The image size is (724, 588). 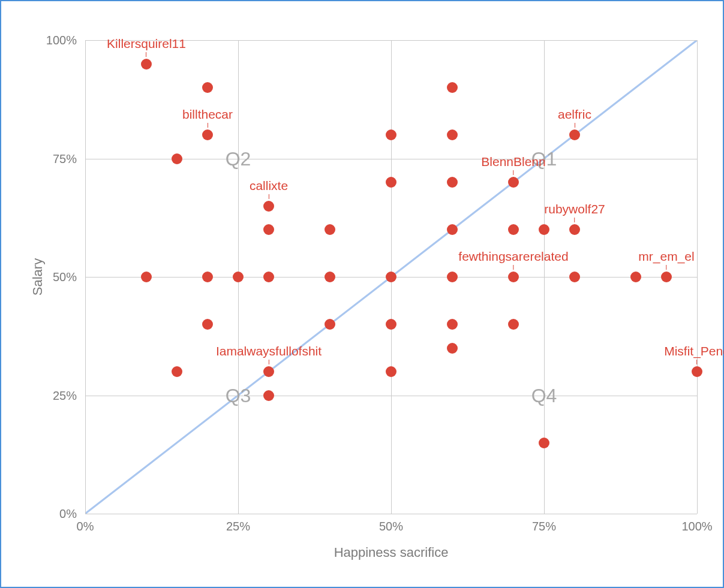 What do you see at coordinates (61, 41) in the screenshot?
I see `y-tick-label: 100%` at bounding box center [61, 41].